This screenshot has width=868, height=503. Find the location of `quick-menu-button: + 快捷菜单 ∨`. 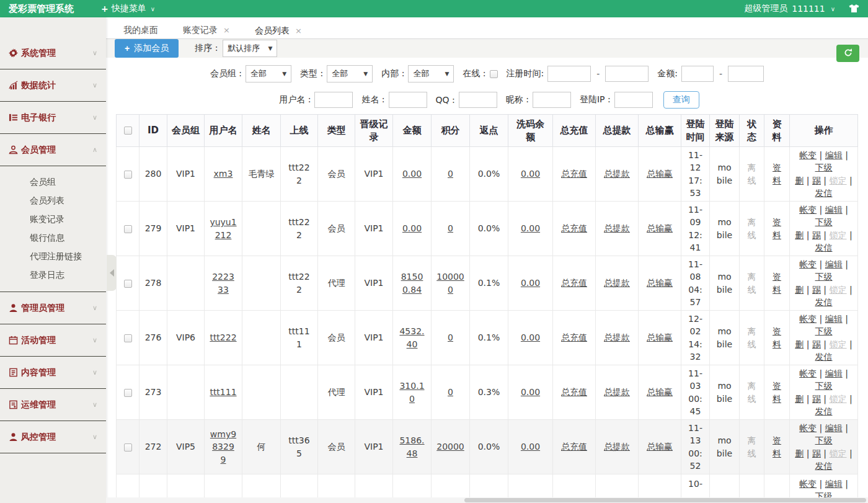

quick-menu-button: + 快捷菜单 ∨ is located at coordinates (128, 9).